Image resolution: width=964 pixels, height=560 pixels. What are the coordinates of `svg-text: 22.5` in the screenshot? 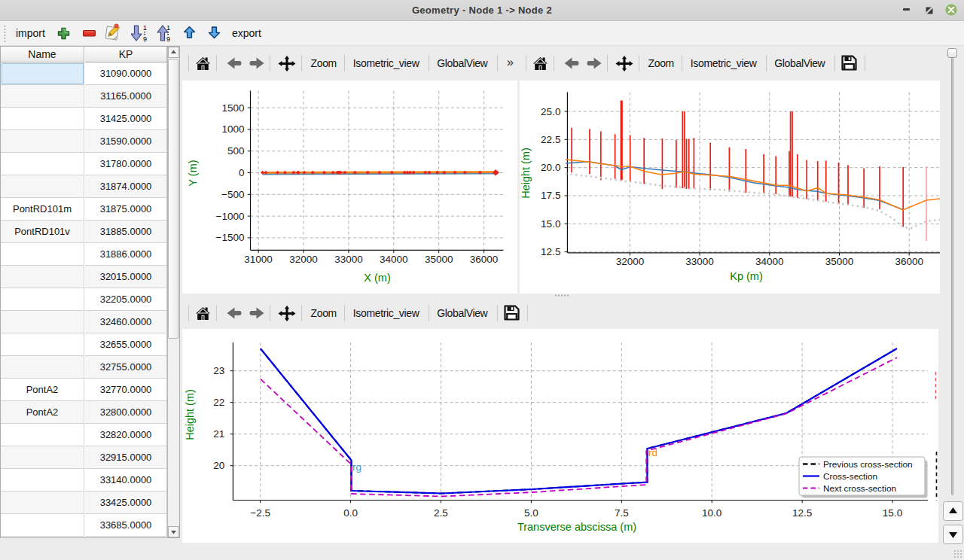 It's located at (551, 140).